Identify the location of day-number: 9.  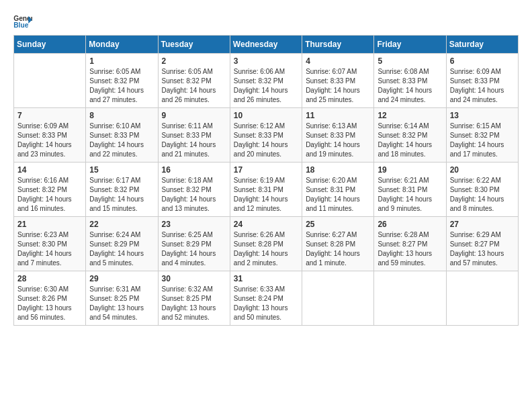
(194, 116).